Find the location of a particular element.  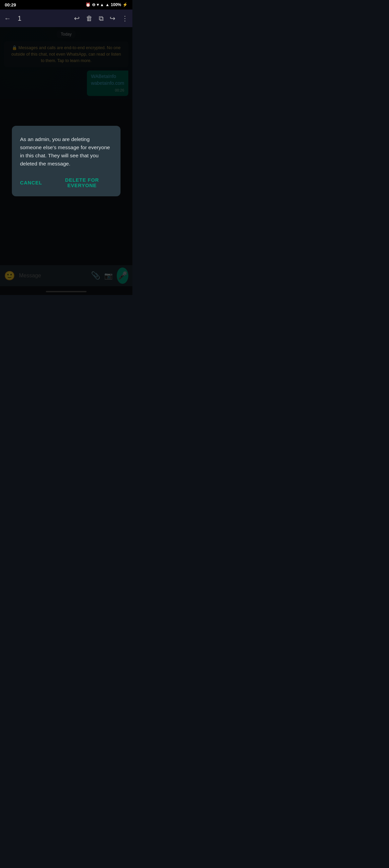

status-icons: ⏰ ⊖ ▾ ▲ ▲ 100% ⚡ is located at coordinates (107, 5).